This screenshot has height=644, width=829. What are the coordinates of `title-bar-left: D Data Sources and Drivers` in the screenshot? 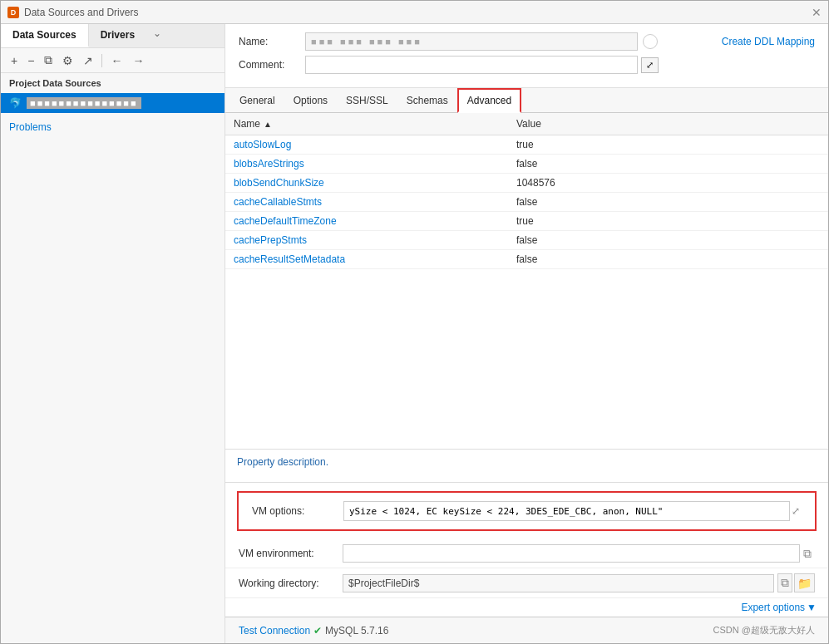 It's located at (73, 12).